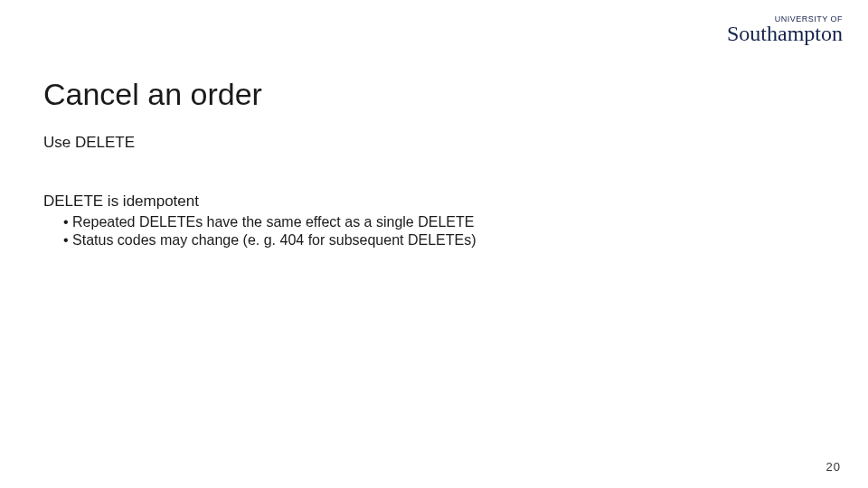 This screenshot has height=488, width=868. What do you see at coordinates (269, 222) in the screenshot?
I see `bullet-item: Repeated DELETEs have the same effect as…` at bounding box center [269, 222].